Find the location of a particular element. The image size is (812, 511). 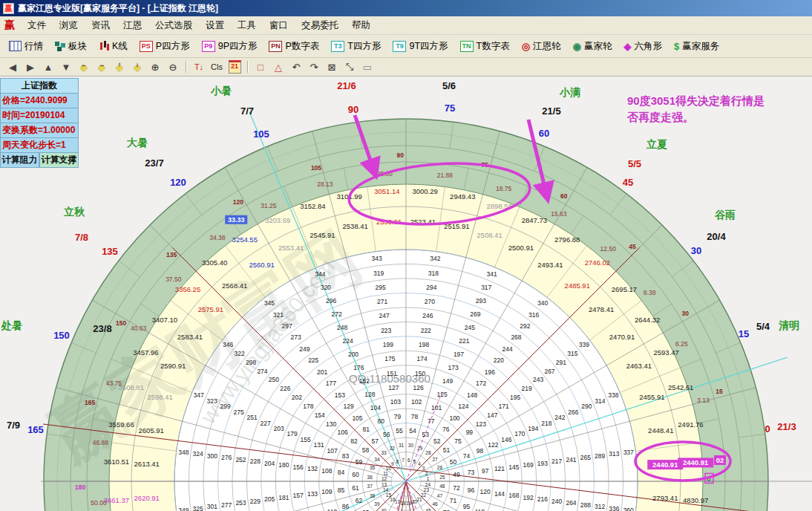

svg-text: 71 is located at coordinates (454, 501).